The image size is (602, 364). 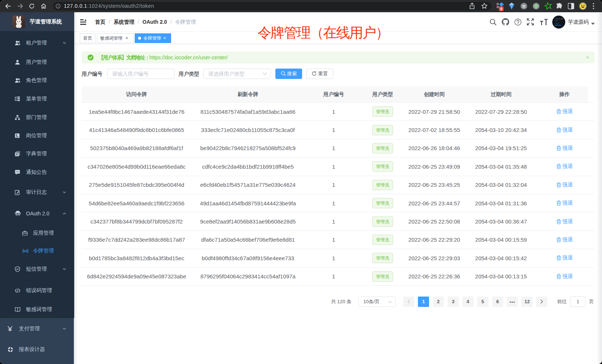 What do you see at coordinates (501, 9) in the screenshot?
I see `svg-text: 9` at bounding box center [501, 9].